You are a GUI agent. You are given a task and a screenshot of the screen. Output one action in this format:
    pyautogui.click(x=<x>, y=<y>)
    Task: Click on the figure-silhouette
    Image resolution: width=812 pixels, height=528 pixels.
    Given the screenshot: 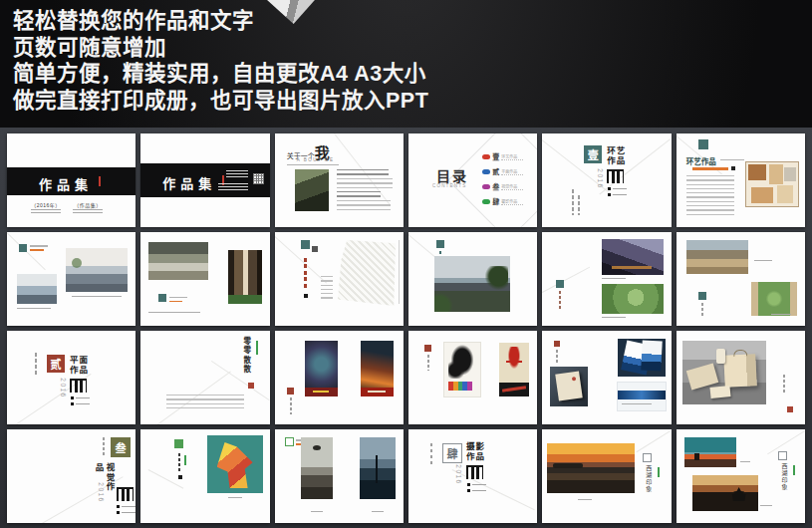 What is the action you would take?
    pyautogui.click(x=697, y=456)
    